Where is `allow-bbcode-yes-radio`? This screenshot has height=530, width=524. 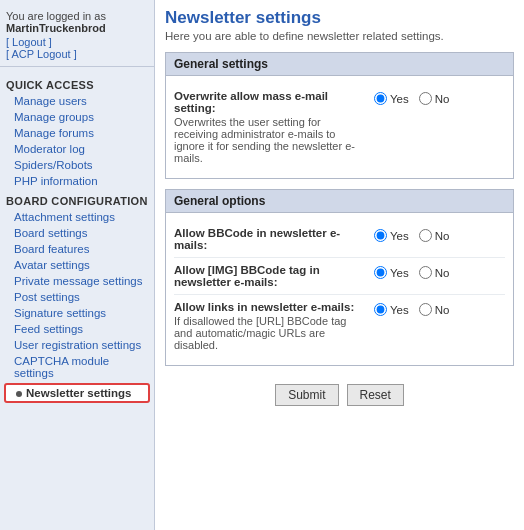 allow-bbcode-yes-radio is located at coordinates (380, 236).